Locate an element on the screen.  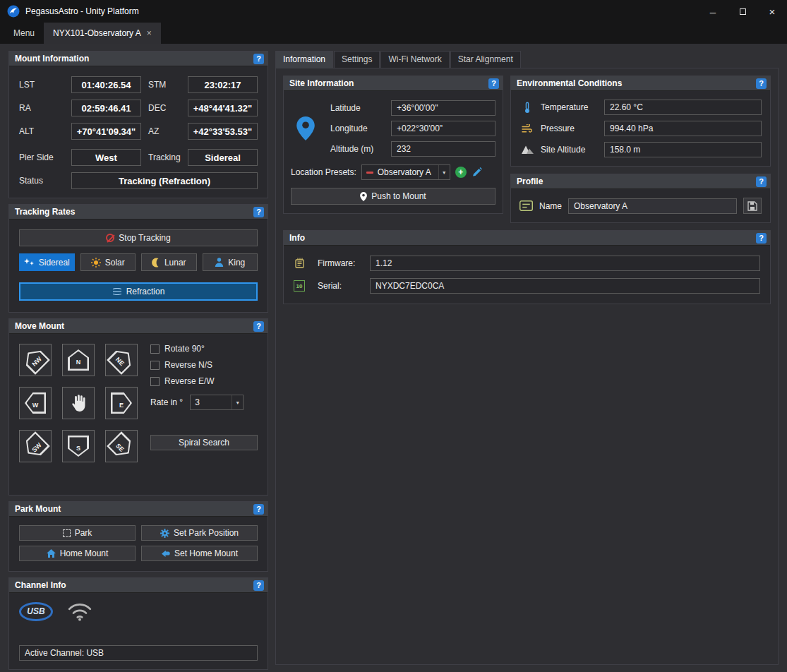
minimize-button: – is located at coordinates (713, 11).